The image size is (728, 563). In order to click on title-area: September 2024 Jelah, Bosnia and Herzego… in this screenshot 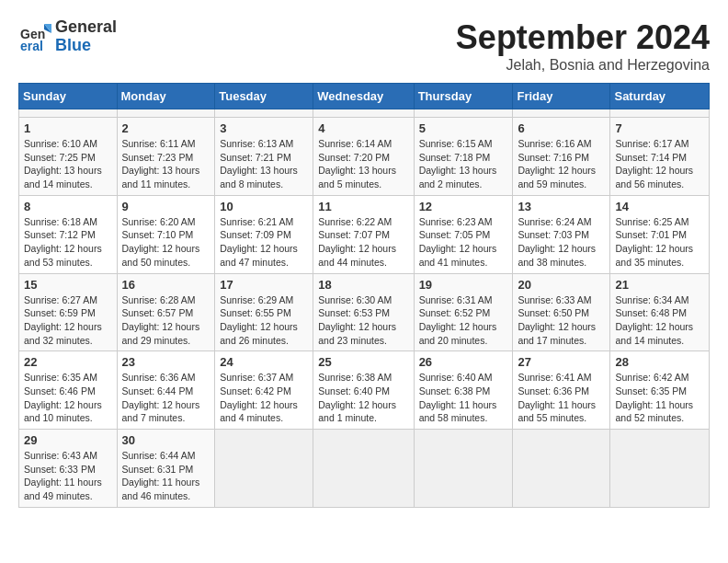, I will do `click(583, 46)`.